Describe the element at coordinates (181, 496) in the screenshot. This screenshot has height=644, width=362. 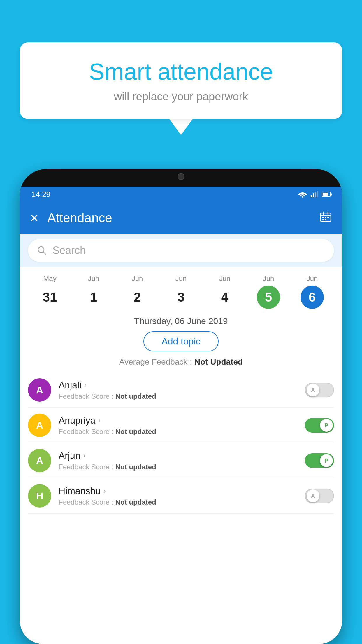
I see `student-item-3: H Himanshu › Feedback Score : Not update…` at that location.